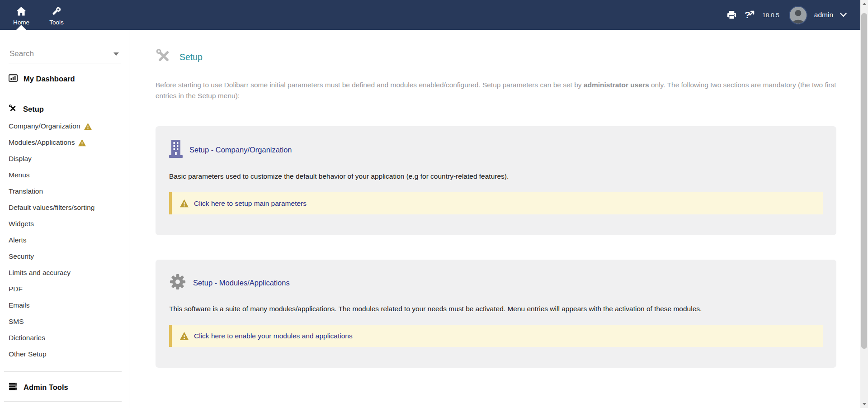 This screenshot has width=868, height=408. What do you see at coordinates (39, 15) in the screenshot?
I see `main-menu: Home Tools` at bounding box center [39, 15].